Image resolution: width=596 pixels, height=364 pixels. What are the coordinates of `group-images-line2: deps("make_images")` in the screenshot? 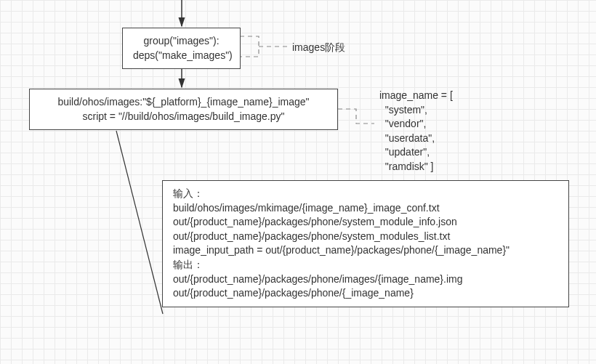 It's located at (182, 56).